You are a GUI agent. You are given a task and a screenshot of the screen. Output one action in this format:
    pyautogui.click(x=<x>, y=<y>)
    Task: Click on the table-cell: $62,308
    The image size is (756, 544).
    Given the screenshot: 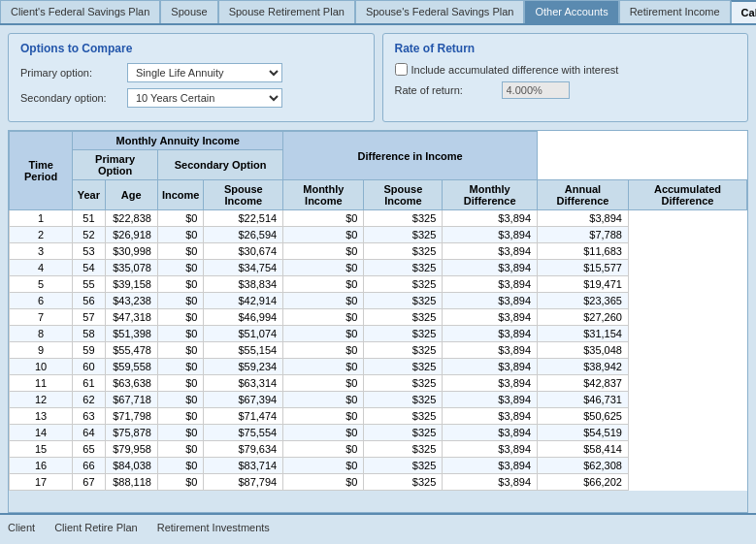 What is the action you would take?
    pyautogui.click(x=583, y=465)
    